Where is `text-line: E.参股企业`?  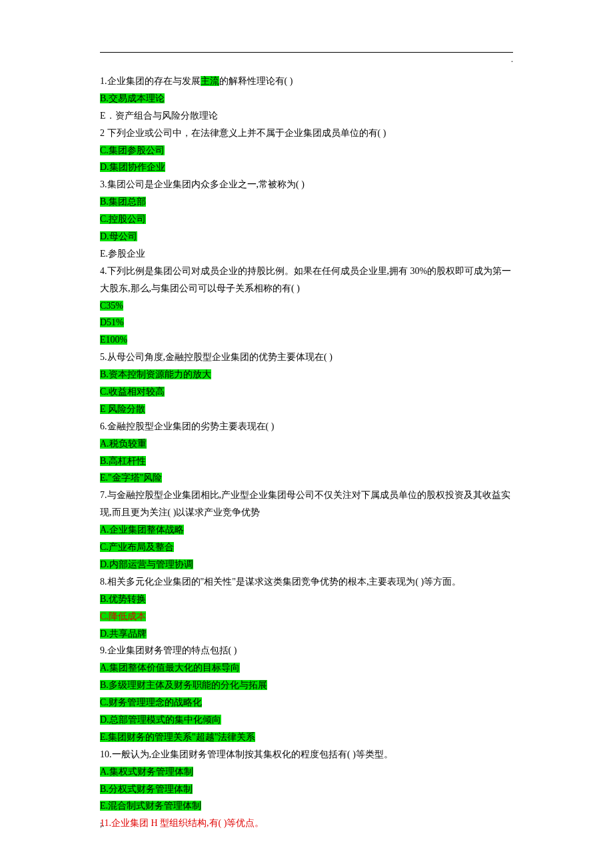 text-line: E.参股企业 is located at coordinates (306, 254).